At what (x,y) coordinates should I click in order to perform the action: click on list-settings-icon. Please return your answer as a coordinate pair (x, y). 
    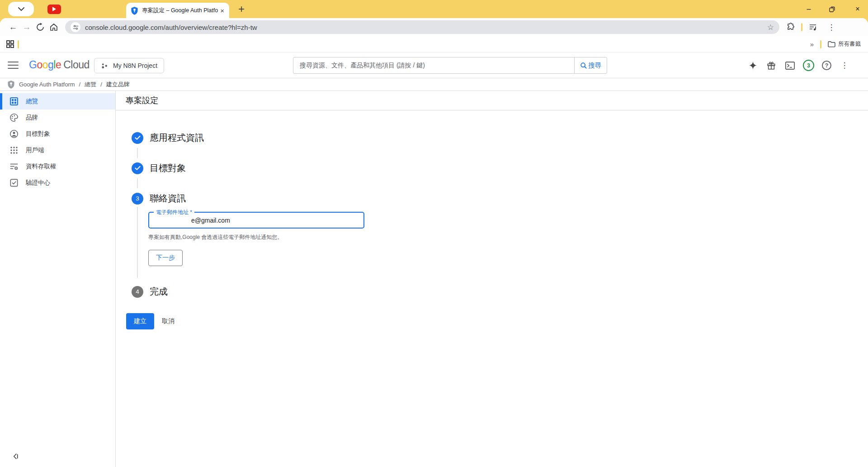
    Looking at the image, I should click on (14, 167).